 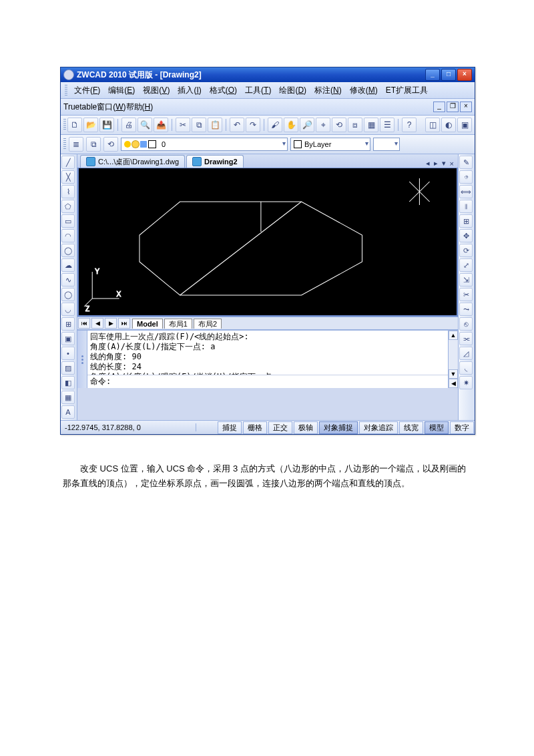 I want to click on properties-button: ☰, so click(x=387, y=125).